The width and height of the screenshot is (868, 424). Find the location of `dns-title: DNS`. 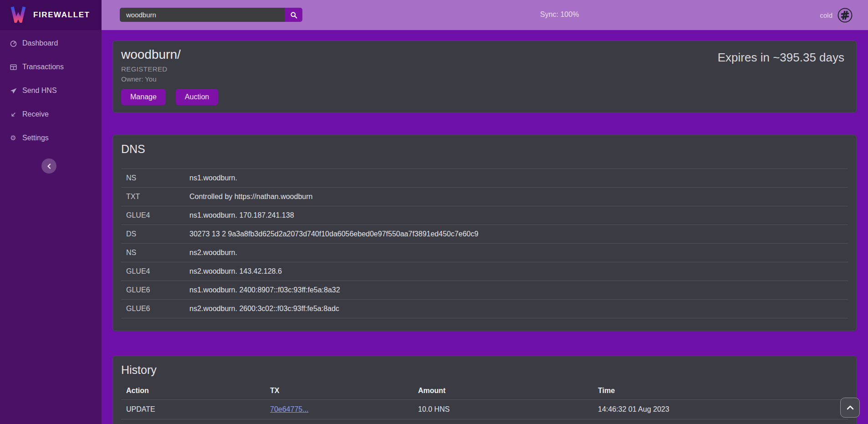

dns-title: DNS is located at coordinates (485, 149).